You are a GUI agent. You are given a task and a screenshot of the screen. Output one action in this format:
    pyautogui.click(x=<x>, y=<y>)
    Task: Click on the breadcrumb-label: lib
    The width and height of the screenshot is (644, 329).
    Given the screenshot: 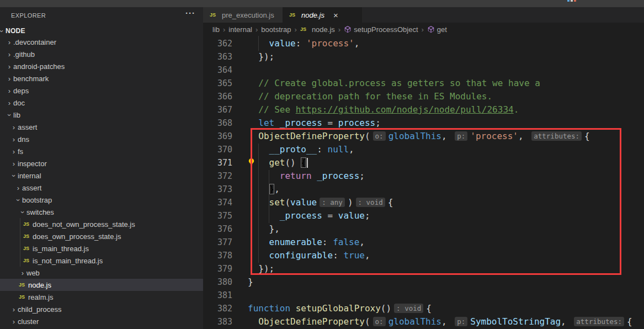 What is the action you would take?
    pyautogui.click(x=216, y=30)
    